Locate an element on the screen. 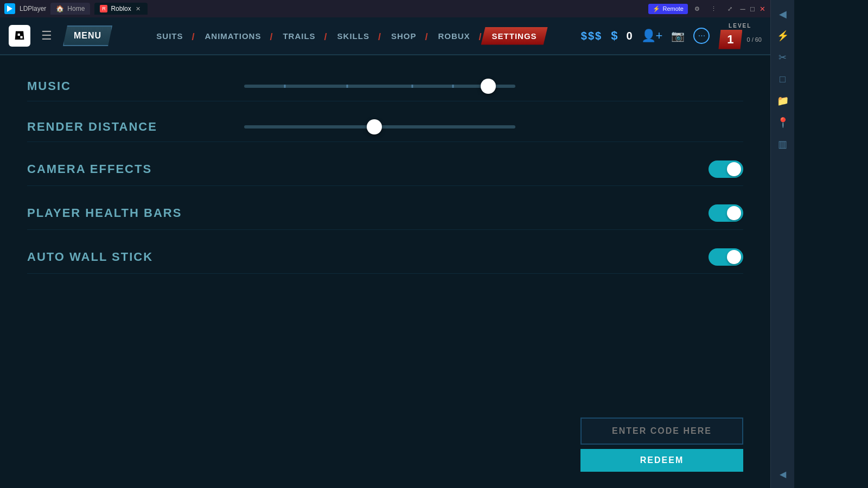 The width and height of the screenshot is (868, 488). player-health-bars-toggle-container is located at coordinates (726, 213).